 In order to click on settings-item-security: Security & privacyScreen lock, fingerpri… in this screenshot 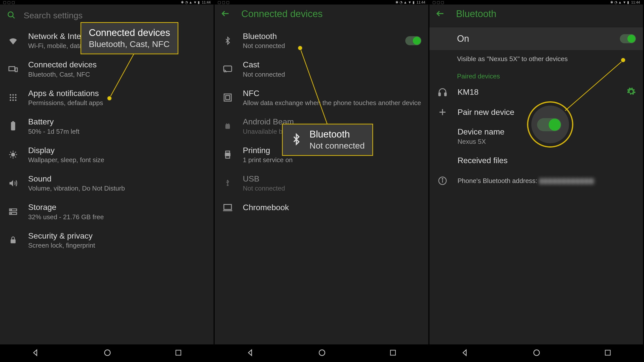, I will do `click(107, 240)`.